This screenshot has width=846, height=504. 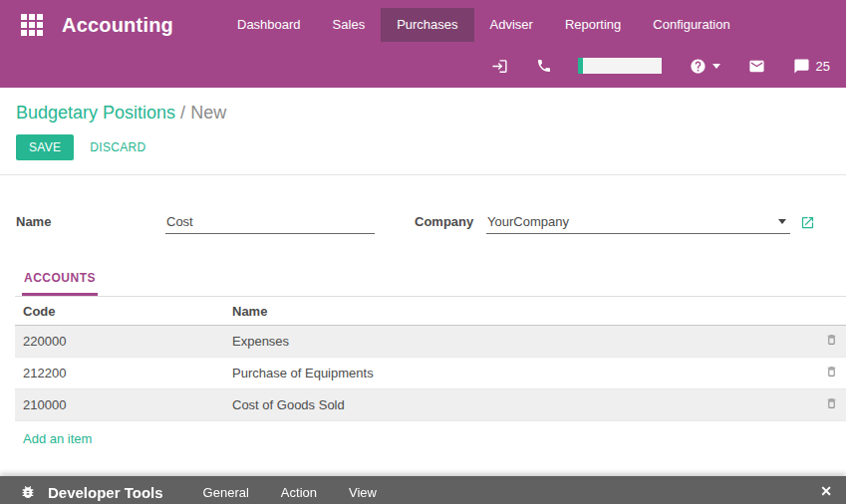 What do you see at coordinates (423, 490) in the screenshot?
I see `developer-tools-bar: Developer Tools General Action View ✕` at bounding box center [423, 490].